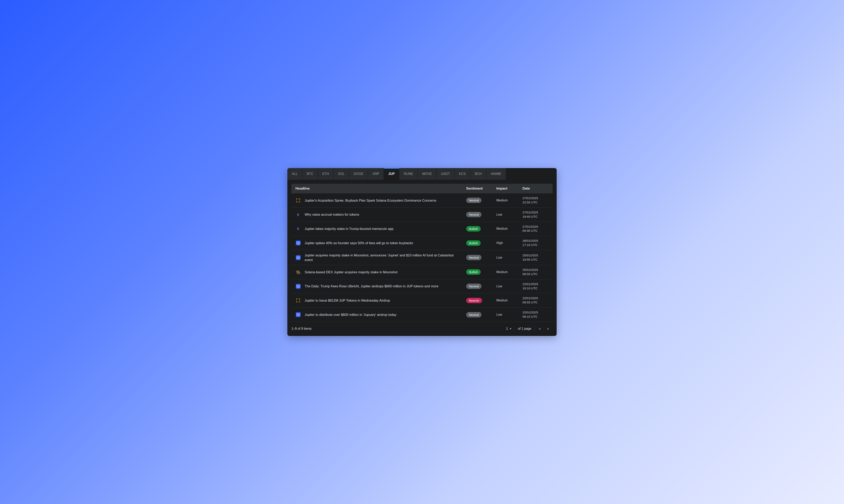  I want to click on table-row: The Daily: Trump frees Ross Ulbricht, Ju…, so click(422, 286).